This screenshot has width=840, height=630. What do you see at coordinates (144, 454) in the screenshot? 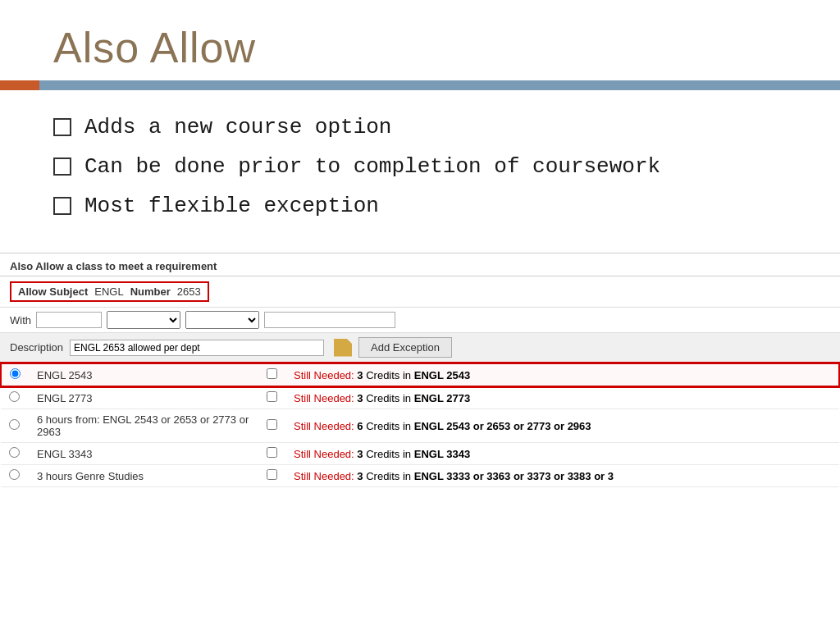
I see `course-cell: ENGL 3343` at bounding box center [144, 454].